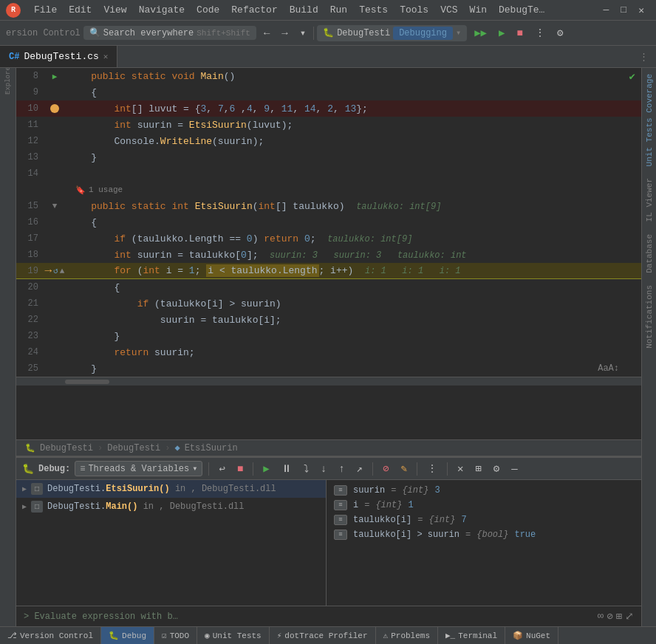 This screenshot has height=644, width=656. Describe the element at coordinates (432, 468) in the screenshot. I see `debug-more-btn: ⋮` at that location.